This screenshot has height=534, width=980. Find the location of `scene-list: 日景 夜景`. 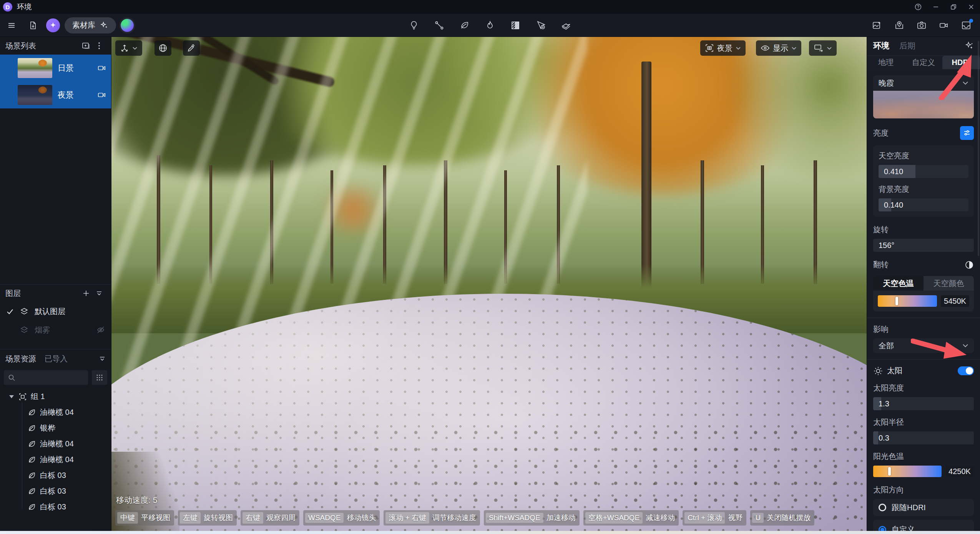

scene-list: 日景 夜景 is located at coordinates (55, 82).